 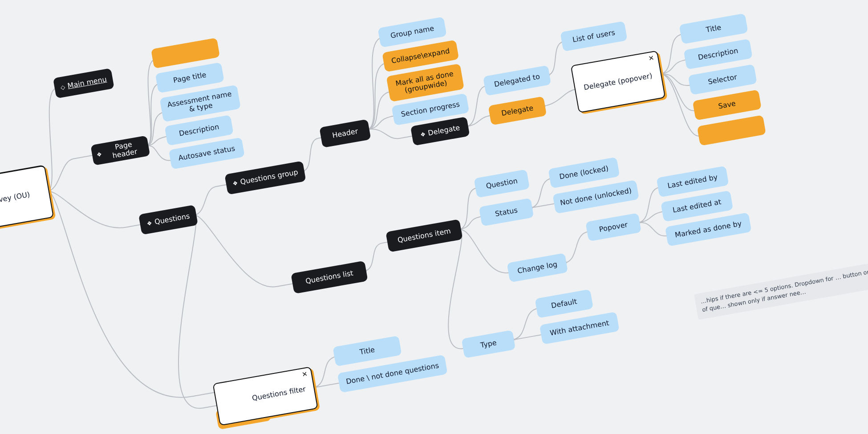 What do you see at coordinates (727, 105) in the screenshot?
I see `node-label: Save` at bounding box center [727, 105].